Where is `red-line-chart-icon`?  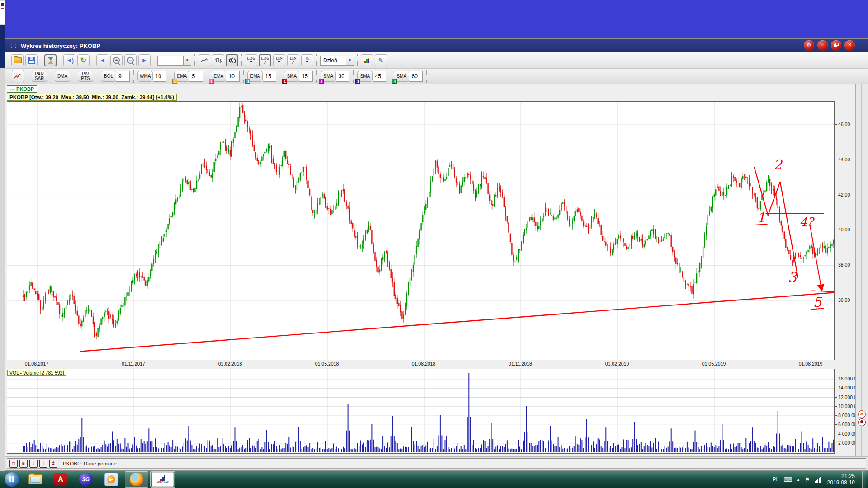
red-line-chart-icon is located at coordinates (18, 76).